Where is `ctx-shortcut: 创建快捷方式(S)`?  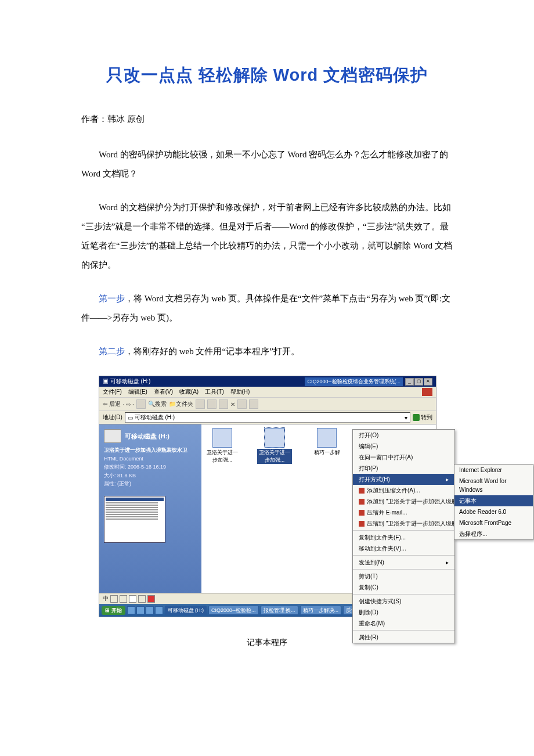
ctx-shortcut: 创建快捷方式(S) is located at coordinates (404, 602).